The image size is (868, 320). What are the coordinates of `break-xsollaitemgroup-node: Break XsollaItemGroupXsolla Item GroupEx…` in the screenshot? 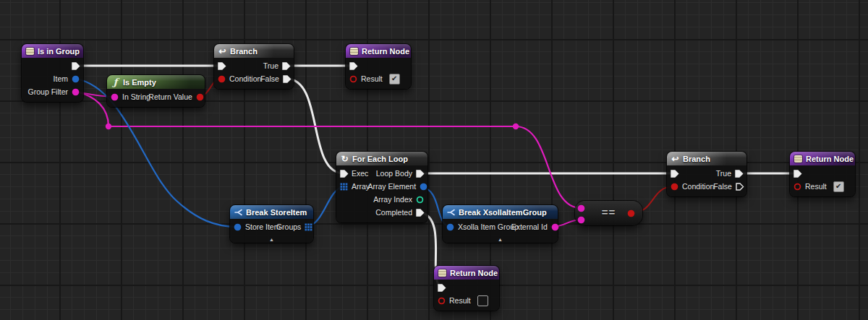 It's located at (501, 224).